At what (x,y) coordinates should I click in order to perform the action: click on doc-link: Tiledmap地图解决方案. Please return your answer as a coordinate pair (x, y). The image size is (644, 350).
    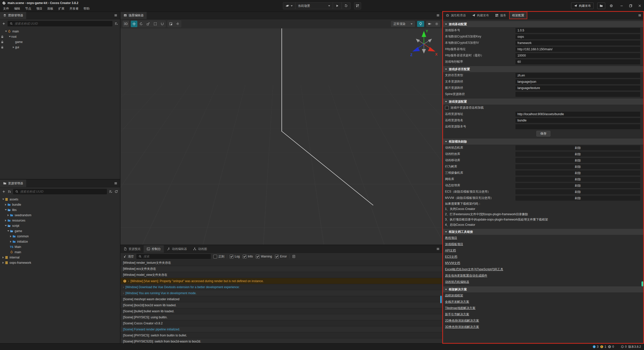
    Looking at the image, I should click on (460, 308).